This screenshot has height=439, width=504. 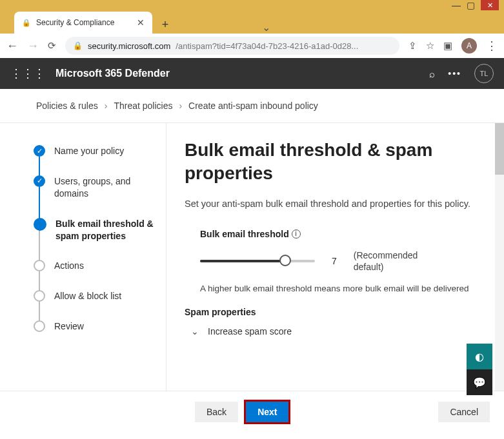 What do you see at coordinates (430, 46) in the screenshot?
I see `star-icon: ☆` at bounding box center [430, 46].